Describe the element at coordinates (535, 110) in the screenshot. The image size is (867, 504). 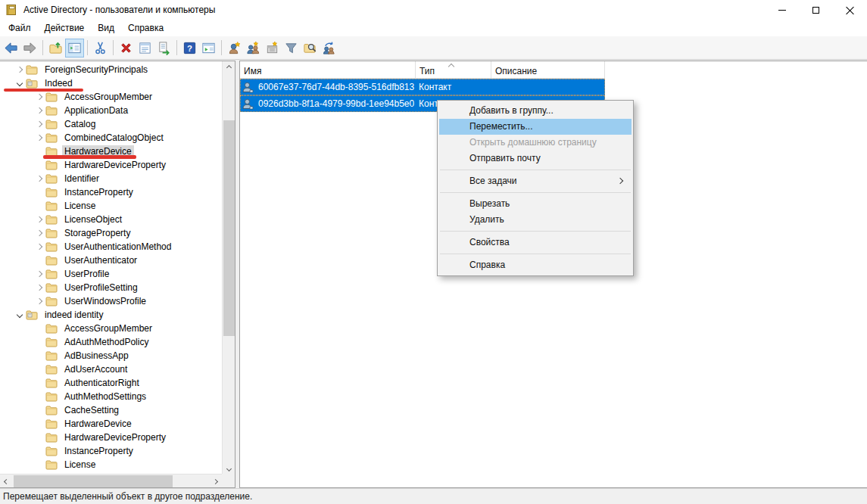
I see `context-menu-item: Добавить в группу...` at that location.